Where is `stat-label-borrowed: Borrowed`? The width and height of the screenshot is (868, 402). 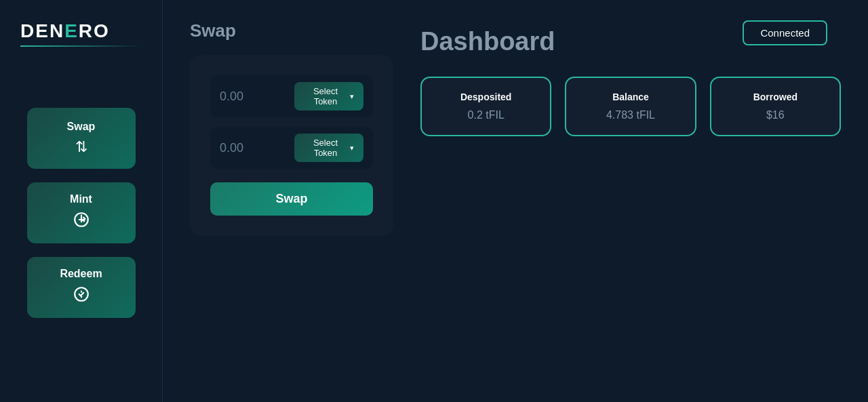
stat-label-borrowed: Borrowed is located at coordinates (776, 97).